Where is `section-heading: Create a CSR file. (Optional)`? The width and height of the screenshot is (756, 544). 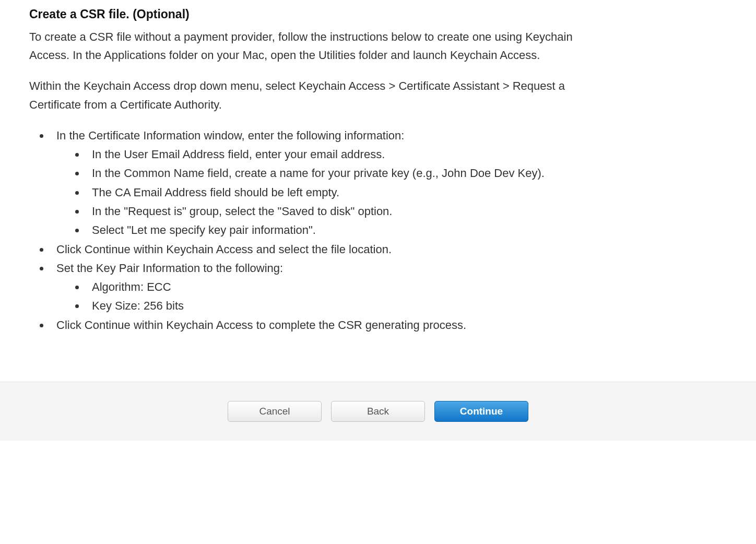 section-heading: Create a CSR file. (Optional) is located at coordinates (378, 15).